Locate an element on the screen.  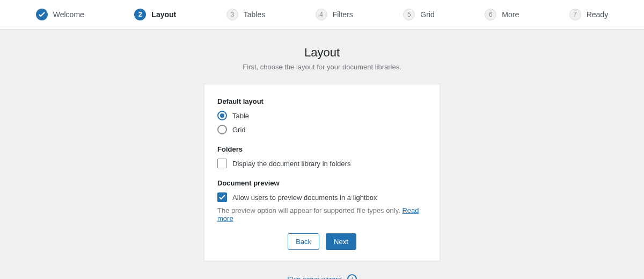
step-label: Filters is located at coordinates (343, 15).